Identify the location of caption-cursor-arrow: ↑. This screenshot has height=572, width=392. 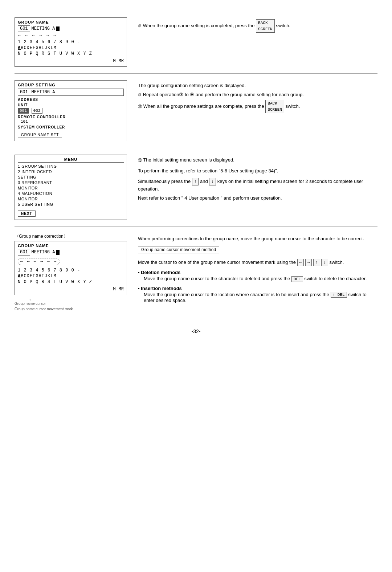
(30, 299).